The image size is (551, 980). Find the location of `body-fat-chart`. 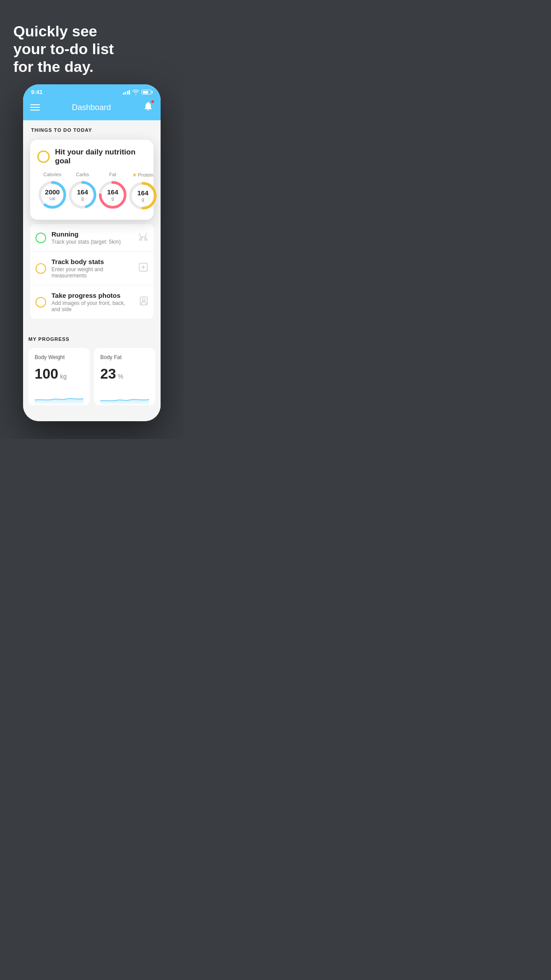

body-fat-chart is located at coordinates (125, 396).